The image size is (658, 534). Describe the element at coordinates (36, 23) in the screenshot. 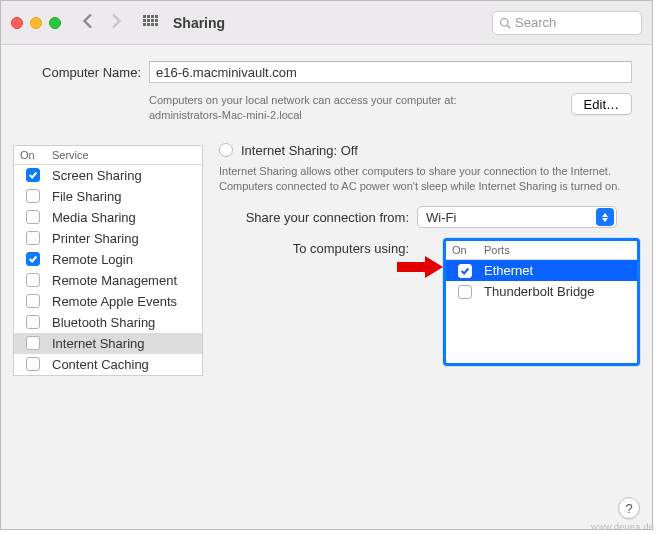

I see `minimize-window-button` at that location.